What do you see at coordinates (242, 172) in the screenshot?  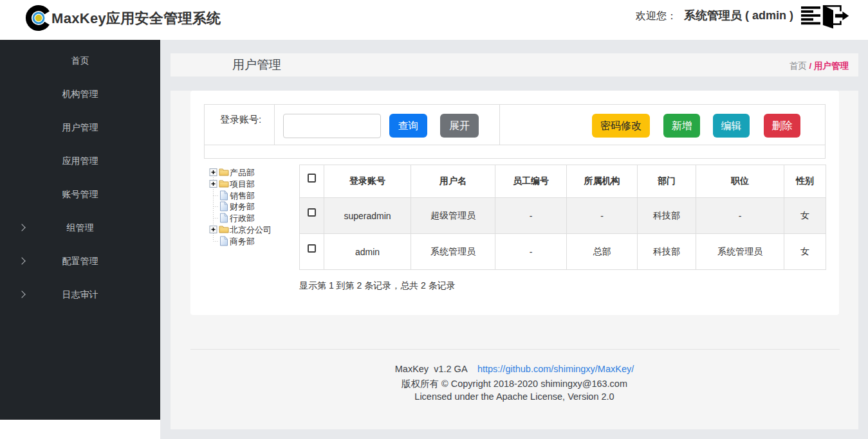 I see `svg-text: 产品部` at bounding box center [242, 172].